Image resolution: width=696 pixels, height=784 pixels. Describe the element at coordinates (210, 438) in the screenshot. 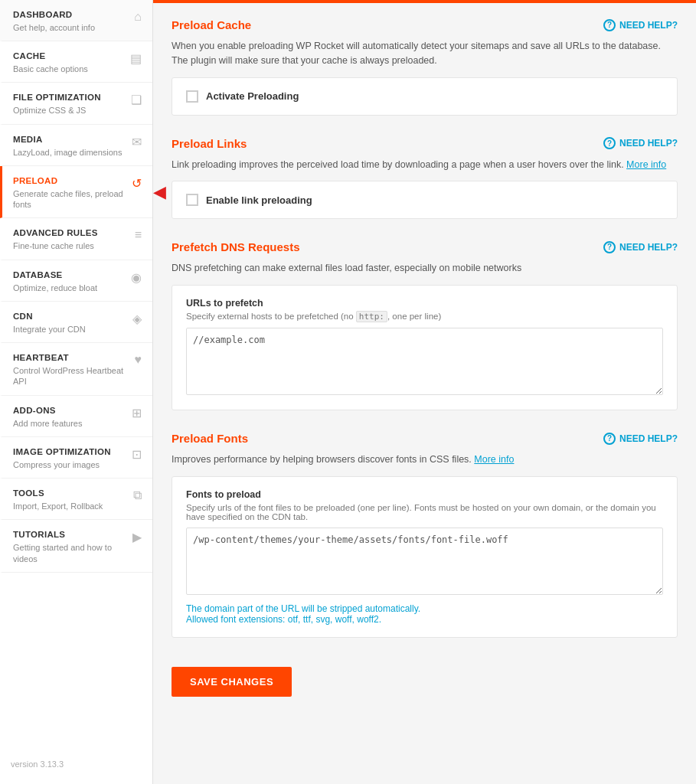

I see `section-title-preload-fonts: Preload Fonts` at that location.